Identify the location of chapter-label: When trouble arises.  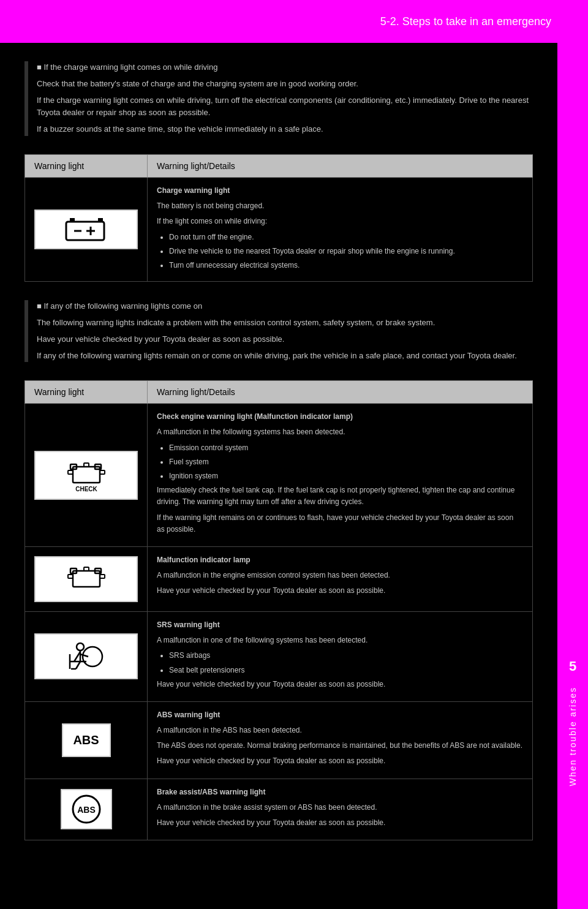
(573, 736).